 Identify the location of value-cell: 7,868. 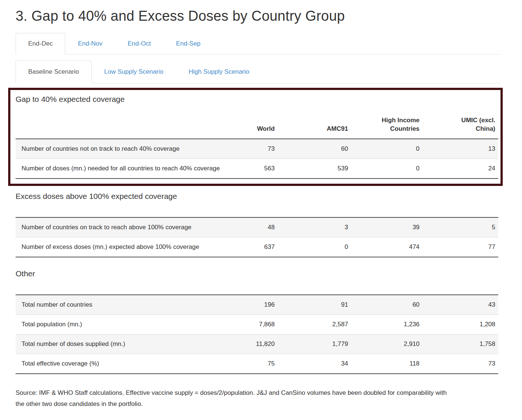
(253, 324).